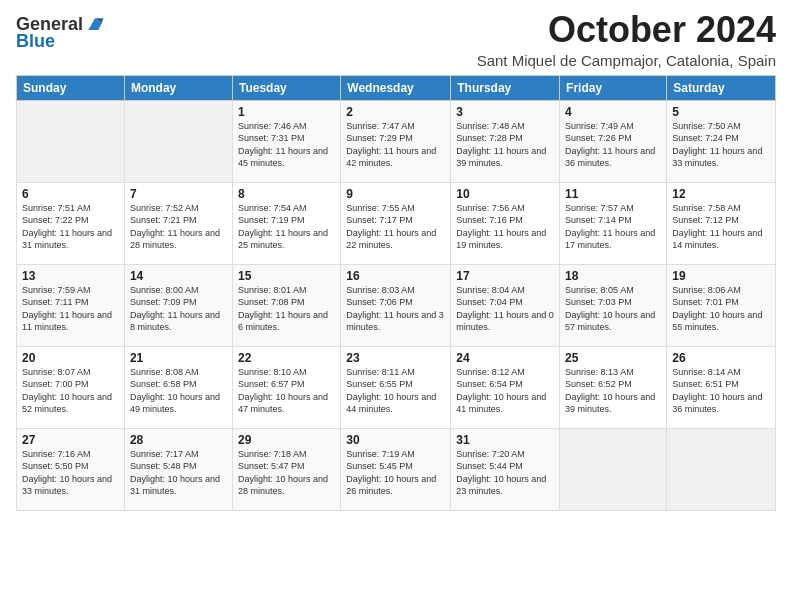  What do you see at coordinates (286, 358) in the screenshot?
I see `day-number: 22` at bounding box center [286, 358].